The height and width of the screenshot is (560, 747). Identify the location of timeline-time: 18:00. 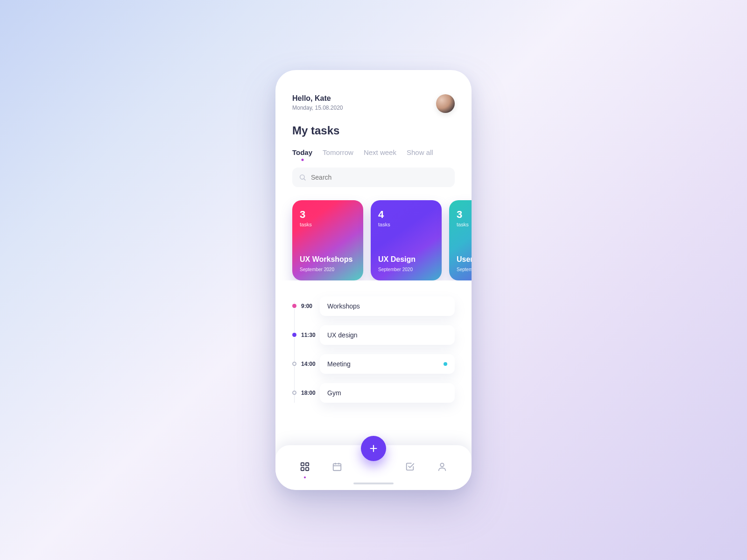
(310, 396).